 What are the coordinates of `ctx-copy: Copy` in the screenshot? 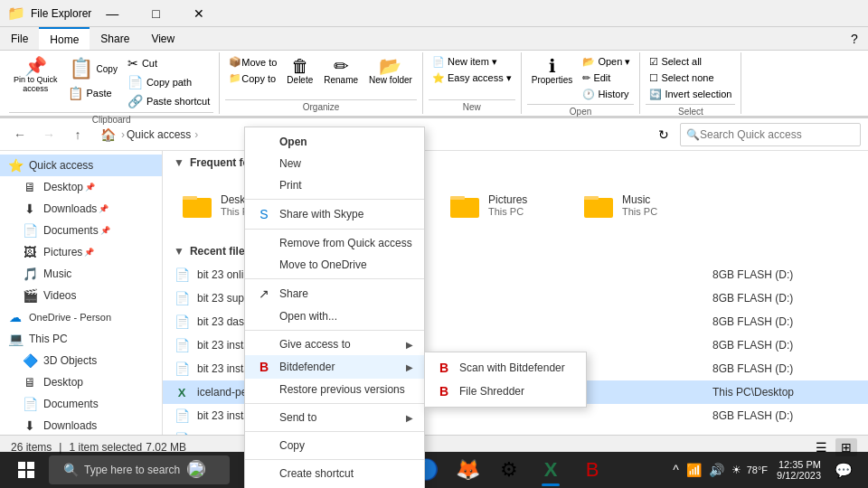 It's located at (335, 446).